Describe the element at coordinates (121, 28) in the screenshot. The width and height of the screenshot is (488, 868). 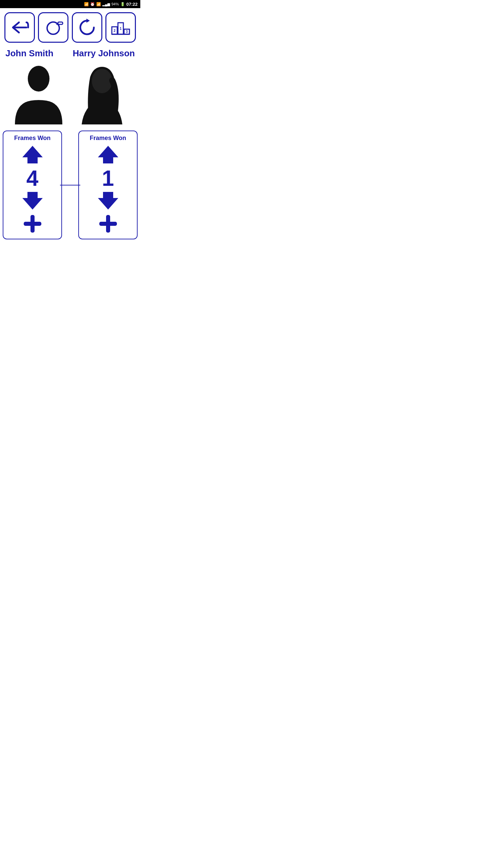
I see `svg-text: 1` at that location.